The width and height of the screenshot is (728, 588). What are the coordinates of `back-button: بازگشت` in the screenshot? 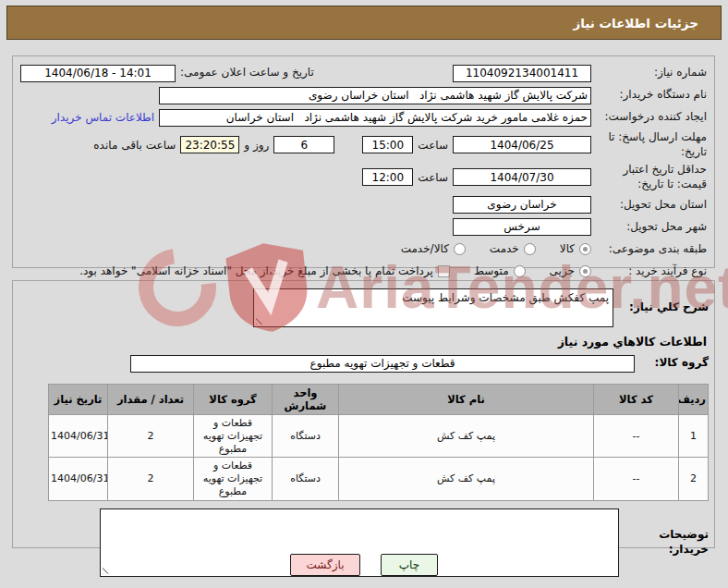 It's located at (325, 565).